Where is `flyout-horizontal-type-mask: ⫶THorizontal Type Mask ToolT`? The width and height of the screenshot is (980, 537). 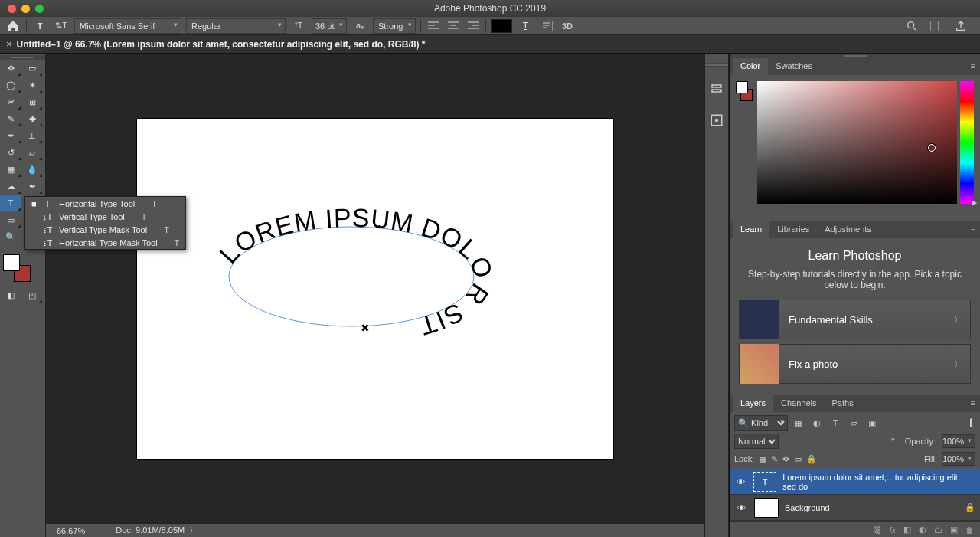
flyout-horizontal-type-mask: ⫶THorizontal Type Mask ToolT is located at coordinates (106, 242).